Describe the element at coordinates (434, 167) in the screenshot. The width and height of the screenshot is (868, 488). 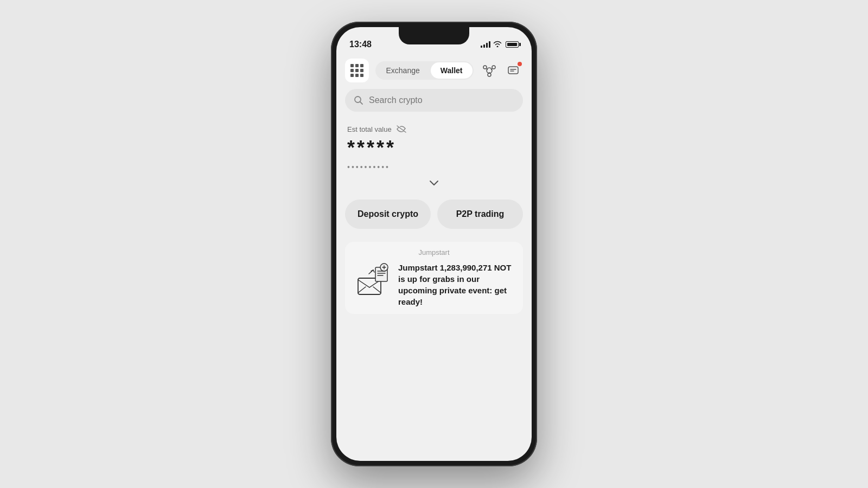
I see `balance-sub: ••••••••••` at that location.